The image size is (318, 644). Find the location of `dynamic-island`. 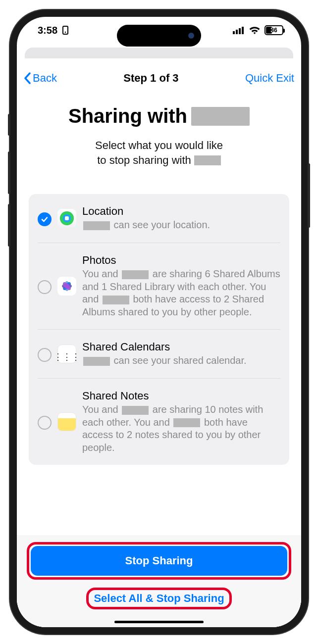

dynamic-island is located at coordinates (159, 36).